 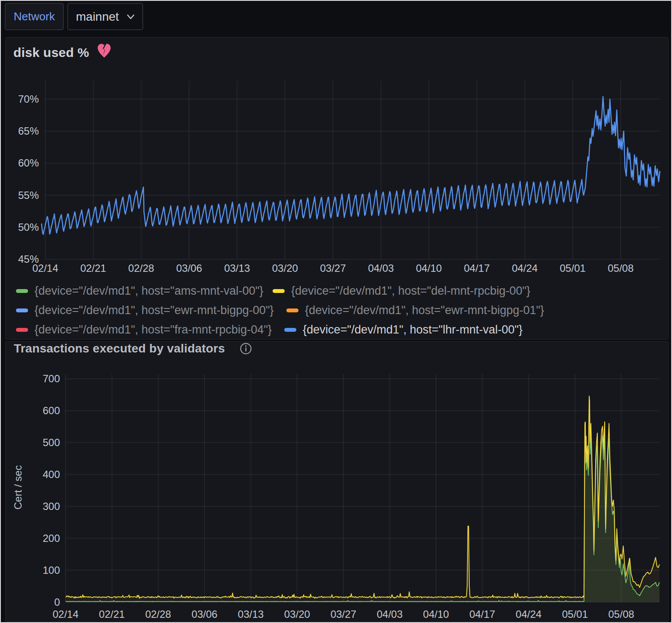 I want to click on svg-text: 700, so click(x=51, y=379).